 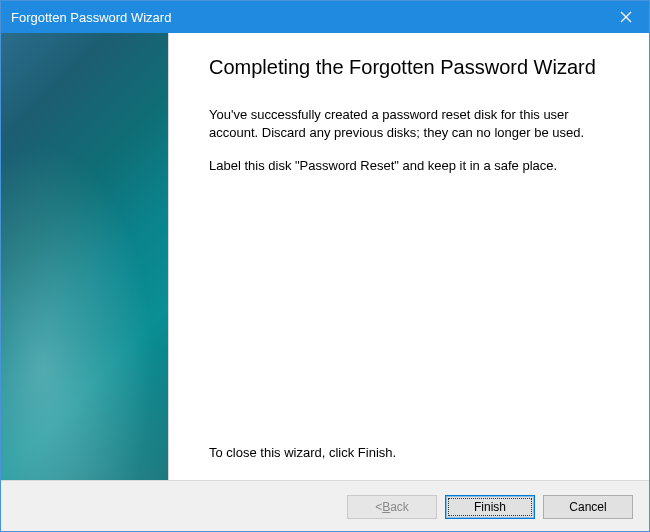 What do you see at coordinates (626, 17) in the screenshot?
I see `close-icon` at bounding box center [626, 17].